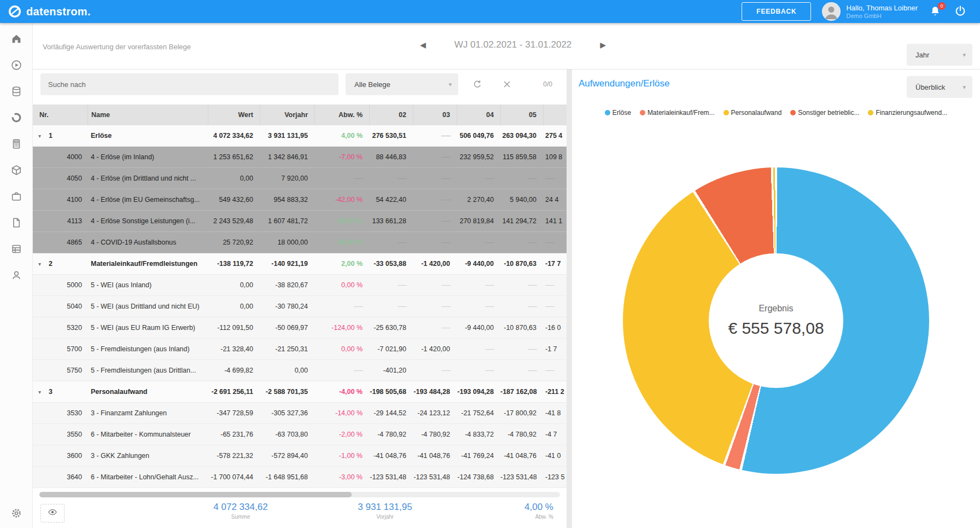 This screenshot has height=528, width=980. What do you see at coordinates (825, 113) in the screenshot?
I see `legend-item: Sonstiger betrieblic...` at bounding box center [825, 113].